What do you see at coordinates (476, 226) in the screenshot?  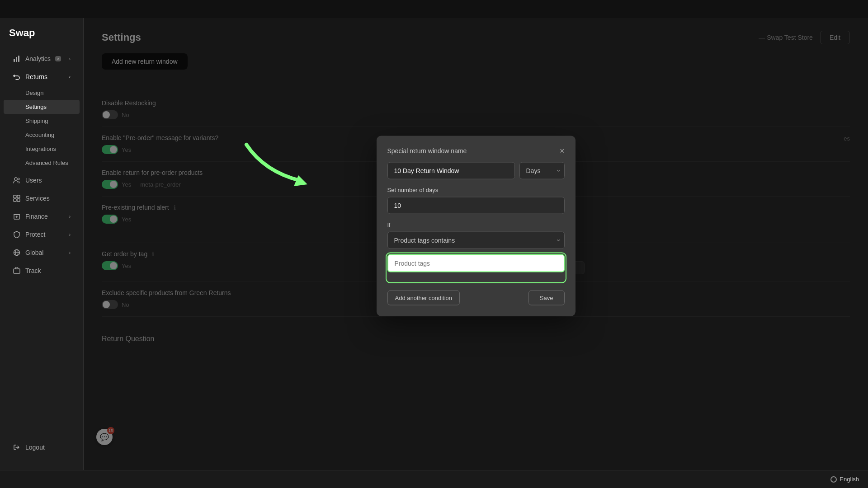 I see `modal: Special return window name × Days Weeks …` at bounding box center [476, 226].